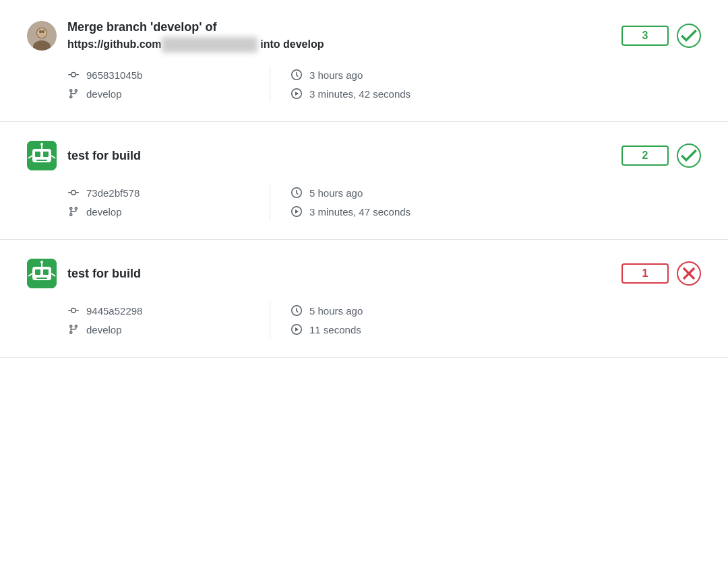  What do you see at coordinates (169, 193) in the screenshot?
I see `commit-info: 73de2bf578` at bounding box center [169, 193].